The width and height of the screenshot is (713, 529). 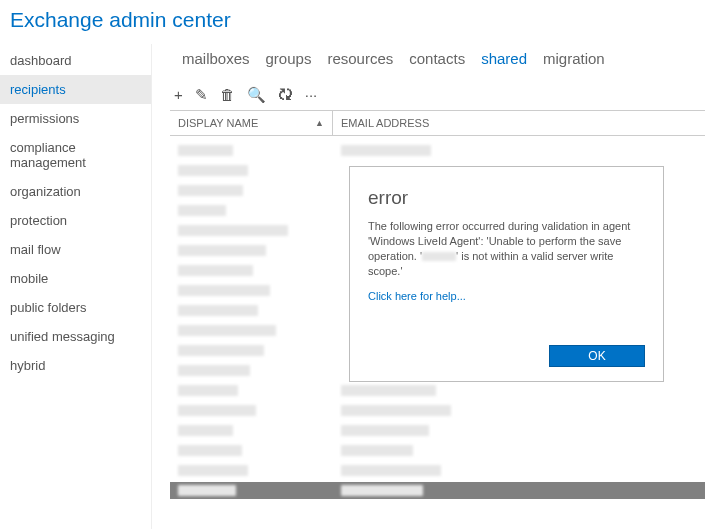 What do you see at coordinates (437, 58) in the screenshot?
I see `tab-contacts: contacts` at bounding box center [437, 58].